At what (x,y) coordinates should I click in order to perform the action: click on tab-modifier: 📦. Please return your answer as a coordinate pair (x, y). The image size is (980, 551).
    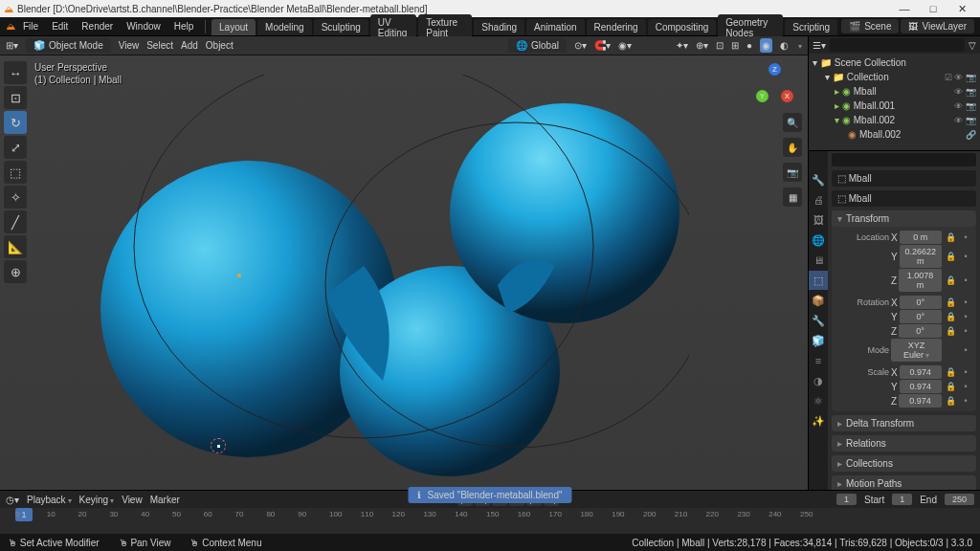
    Looking at the image, I should click on (818, 300).